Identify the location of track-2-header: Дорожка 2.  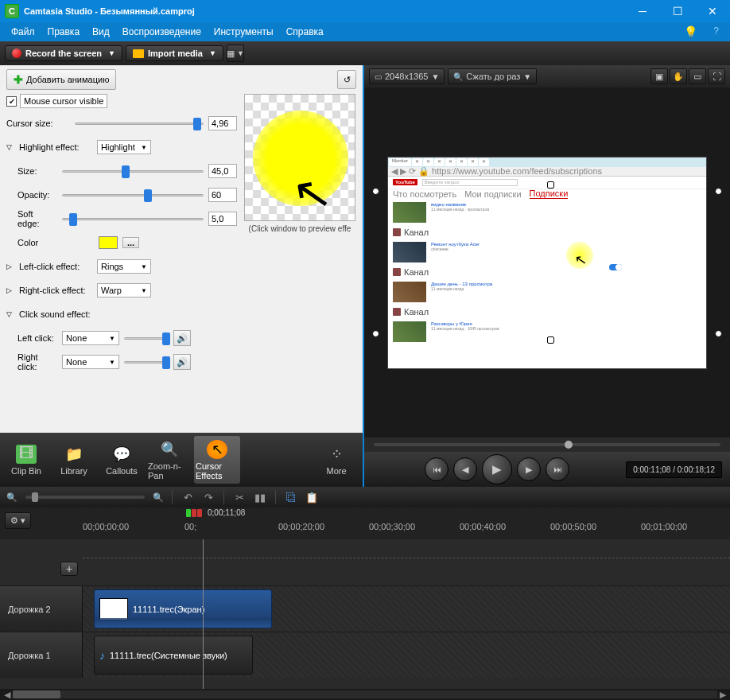
(41, 609).